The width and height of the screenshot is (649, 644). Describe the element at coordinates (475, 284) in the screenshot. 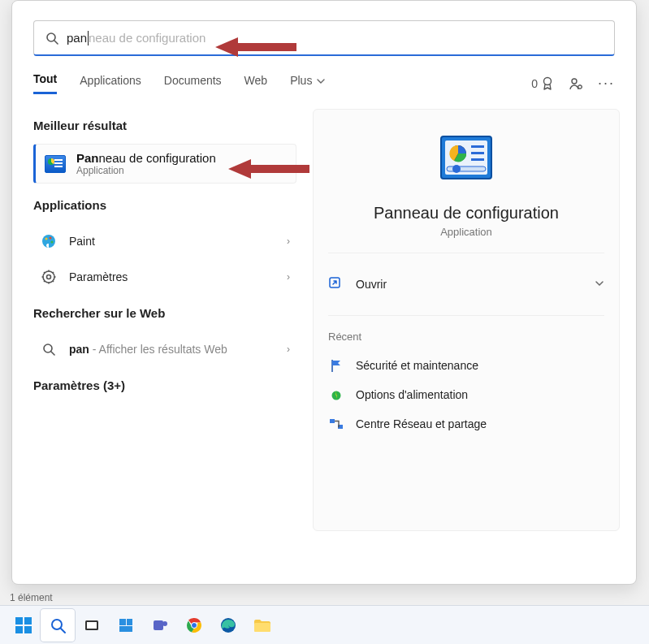

I see `open-label: Ouvrir` at that location.